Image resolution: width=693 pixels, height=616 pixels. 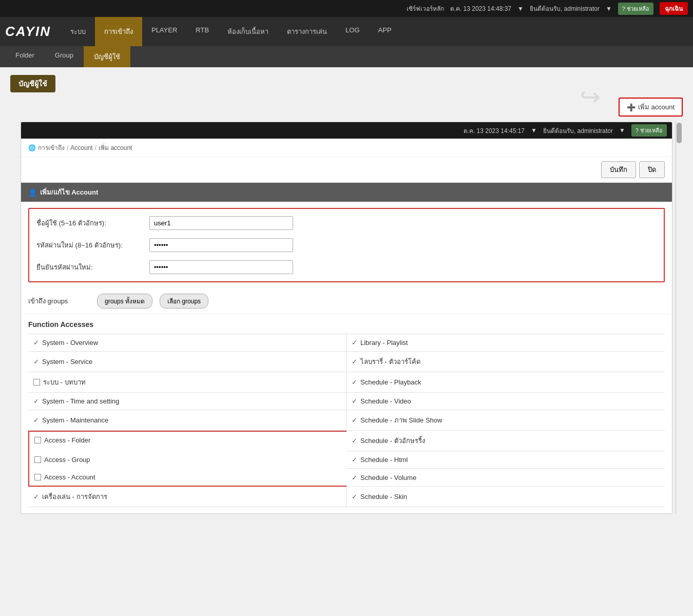 What do you see at coordinates (578, 130) in the screenshot?
I see `inner-welcome: ยินดีต้อนรับ, administrator` at bounding box center [578, 130].